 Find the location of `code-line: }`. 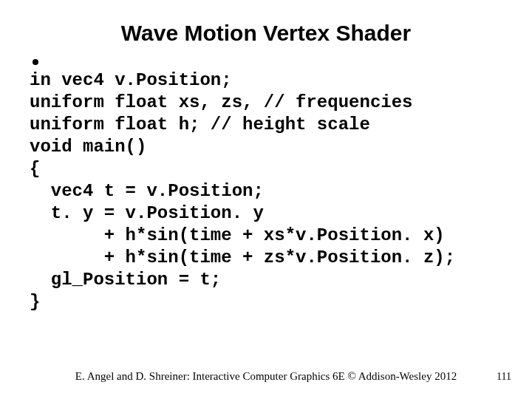

code-line: } is located at coordinates (35, 301).